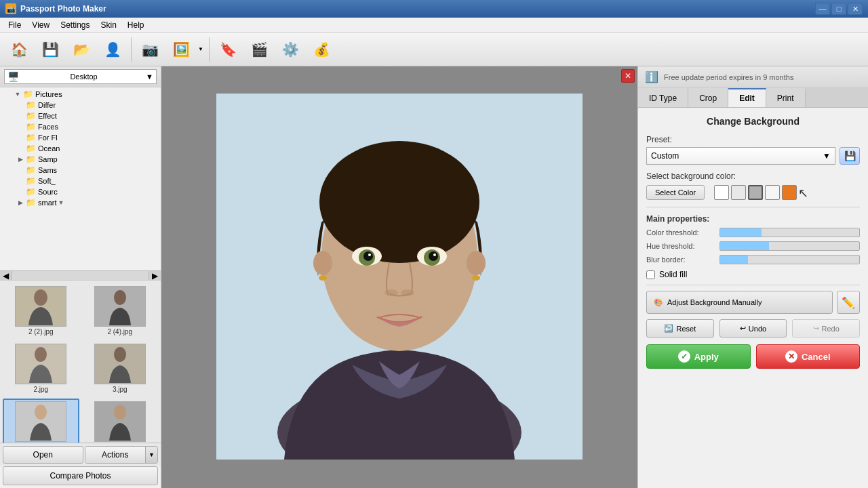  Describe the element at coordinates (108, 24) in the screenshot. I see `menu-skin: Skin` at that location.